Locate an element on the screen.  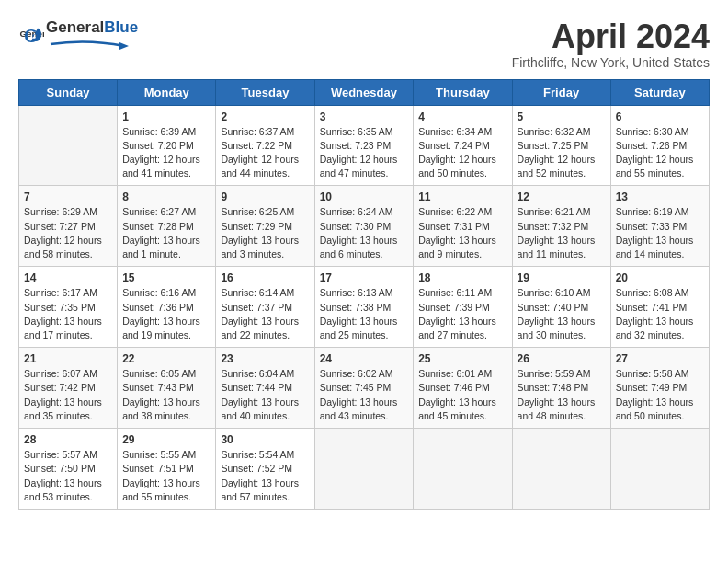
day-info: Sunrise: 6:10 AM Sunset: 7:40 PM Dayligh… is located at coordinates (562, 315).